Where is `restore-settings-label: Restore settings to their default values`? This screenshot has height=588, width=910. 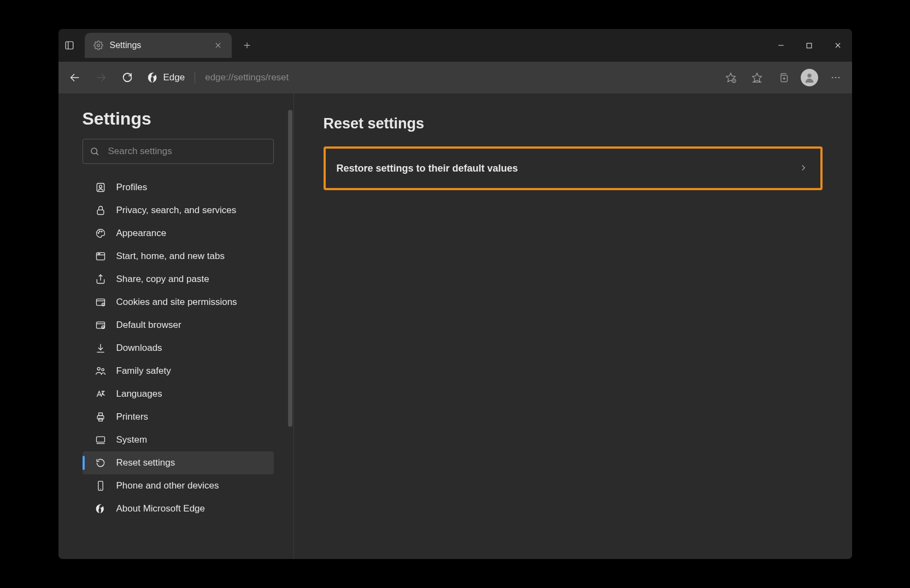 restore-settings-label: Restore settings to their default values is located at coordinates (427, 168).